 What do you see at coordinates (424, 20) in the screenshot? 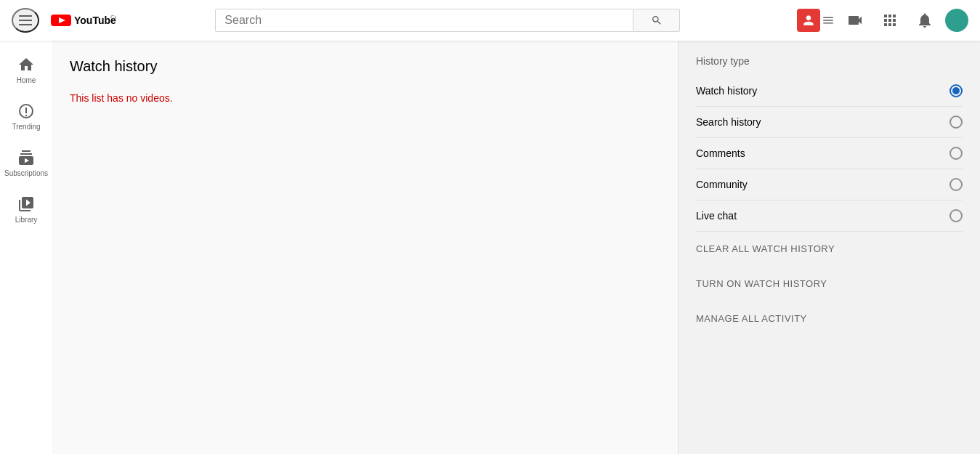
I see `search-box` at bounding box center [424, 20].